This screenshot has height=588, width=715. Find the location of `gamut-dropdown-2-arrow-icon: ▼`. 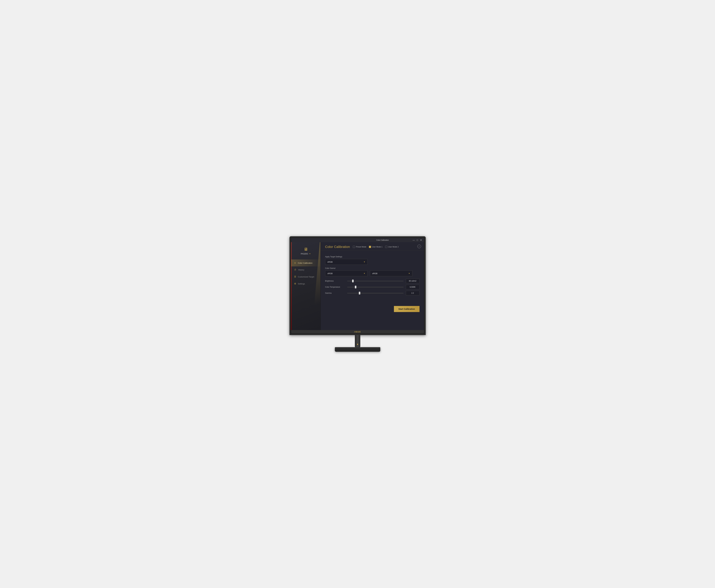

gamut-dropdown-2-arrow-icon: ▼ is located at coordinates (409, 273).